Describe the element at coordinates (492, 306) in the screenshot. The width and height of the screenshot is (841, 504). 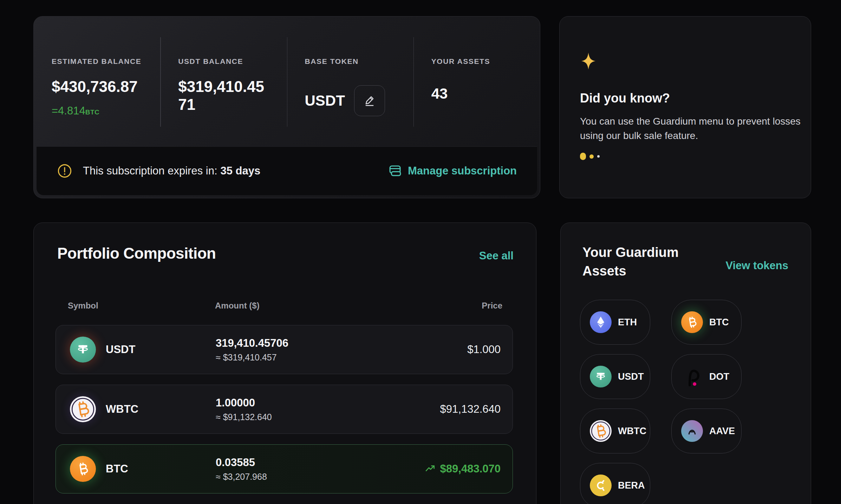
I see `column-header-price: Price` at that location.